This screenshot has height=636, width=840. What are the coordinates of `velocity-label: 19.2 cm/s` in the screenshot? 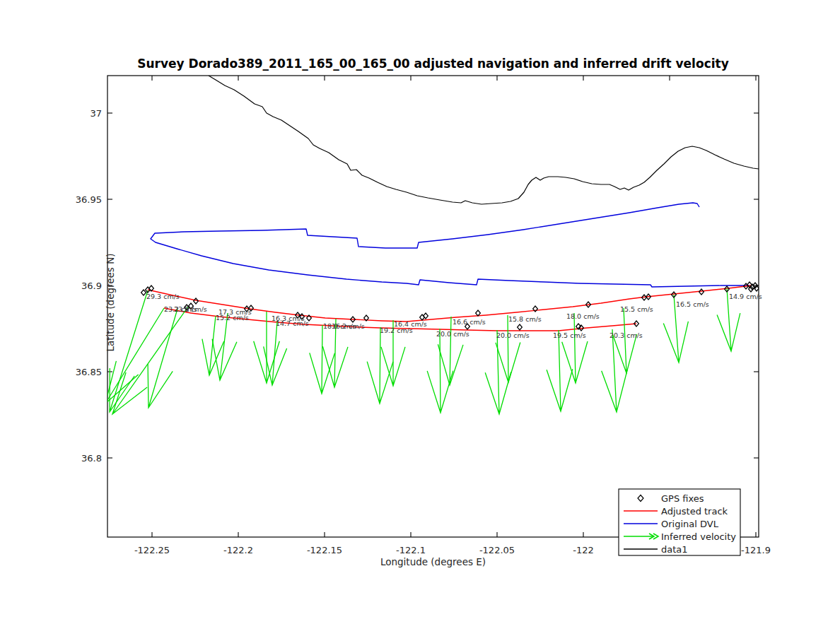 It's located at (396, 331).